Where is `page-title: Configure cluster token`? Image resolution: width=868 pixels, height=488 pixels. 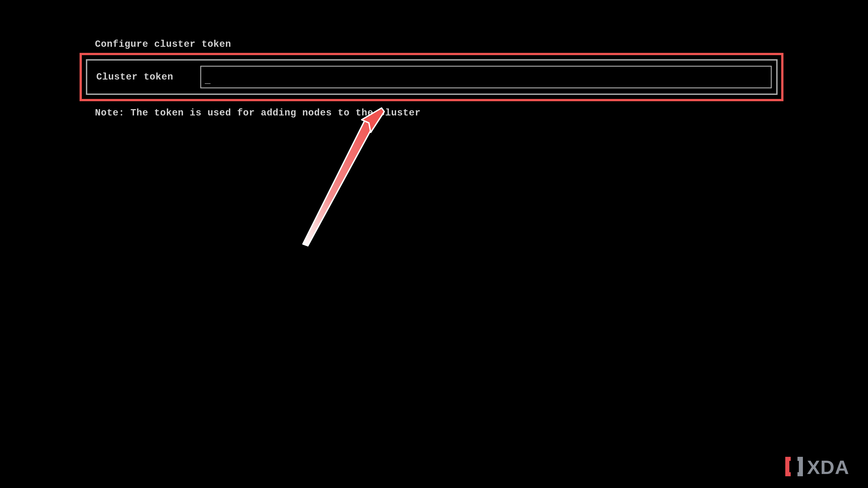
page-title: Configure cluster token is located at coordinates (163, 44).